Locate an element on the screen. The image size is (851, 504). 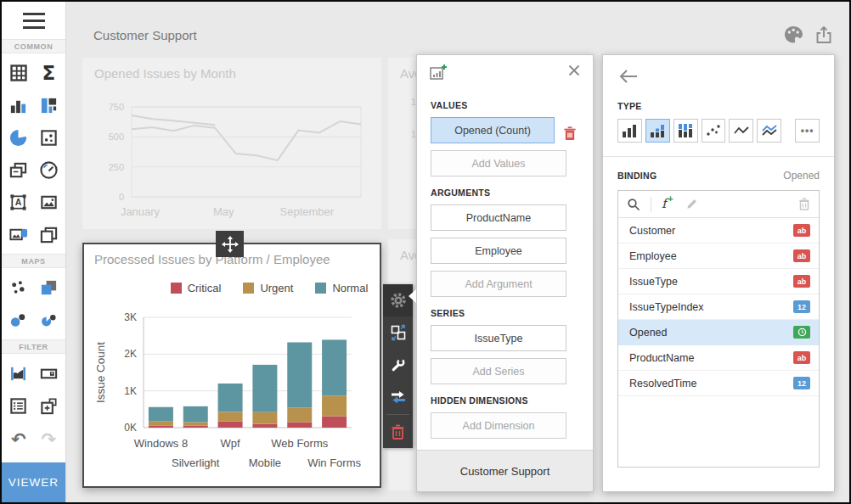
widget-toolbar is located at coordinates (397, 367).